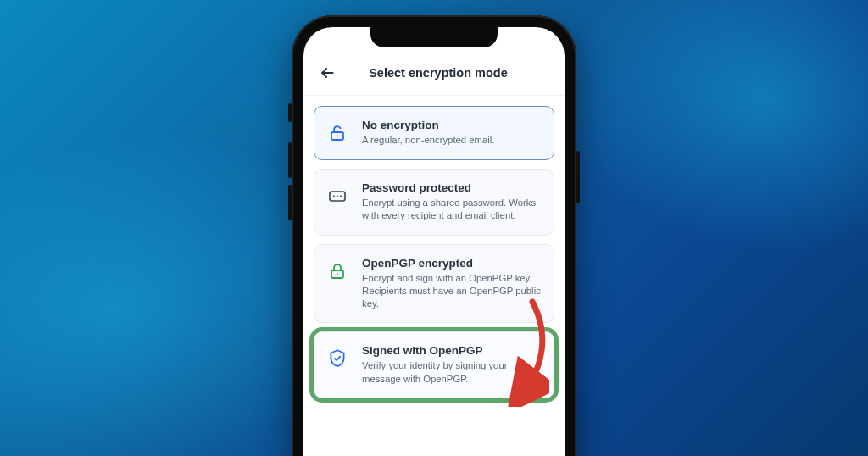 This screenshot has height=456, width=868. I want to click on option-desc: Encrypt using a shared password. Works w…, so click(452, 210).